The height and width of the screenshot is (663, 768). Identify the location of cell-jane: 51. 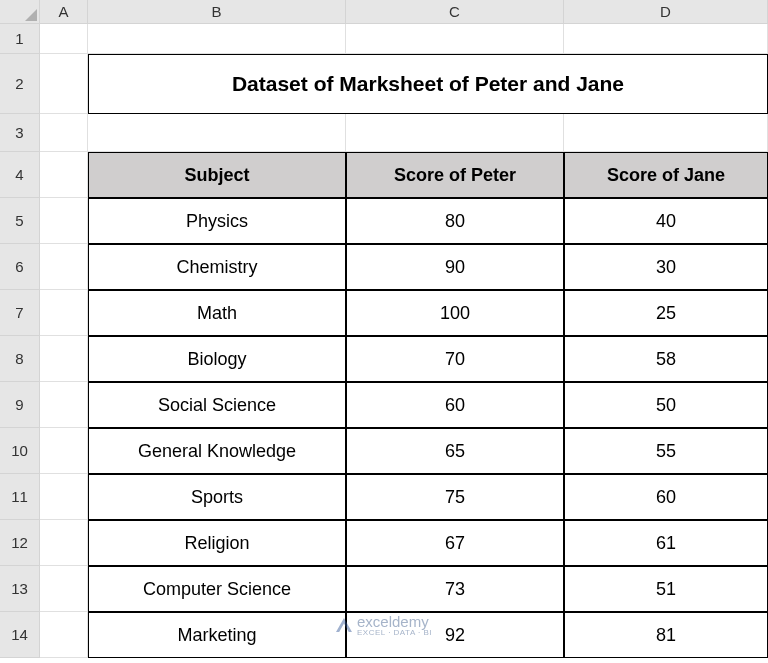
(666, 589).